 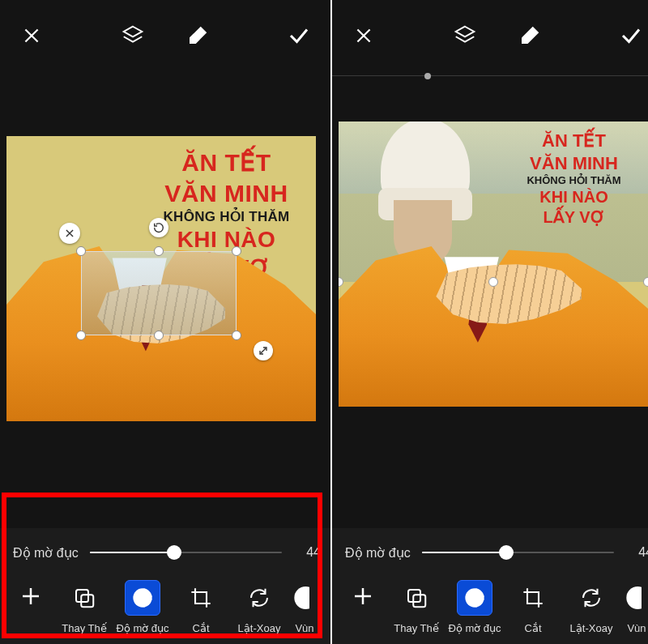 I want to click on top-slider, so click(x=490, y=76).